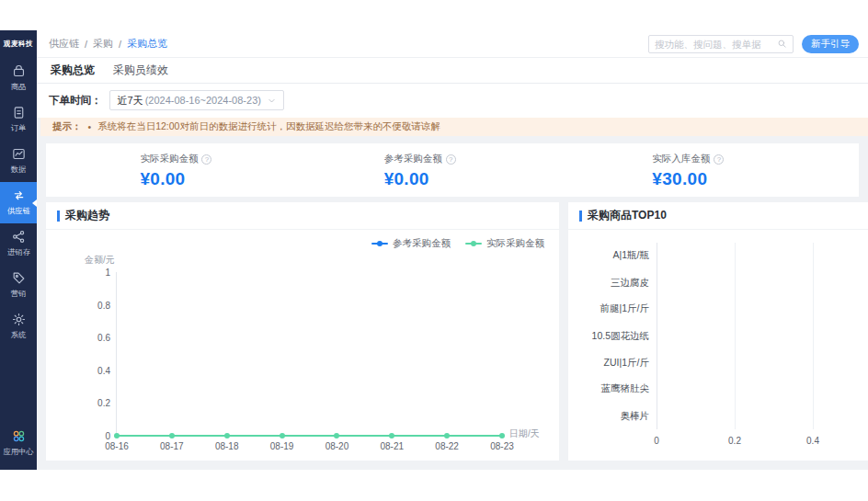 The image size is (868, 501). Describe the element at coordinates (813, 441) in the screenshot. I see `x-tick: 0.4` at that location.